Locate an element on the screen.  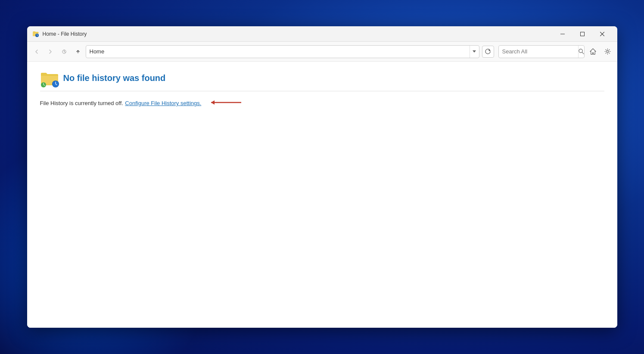
toolbar is located at coordinates (322, 52).